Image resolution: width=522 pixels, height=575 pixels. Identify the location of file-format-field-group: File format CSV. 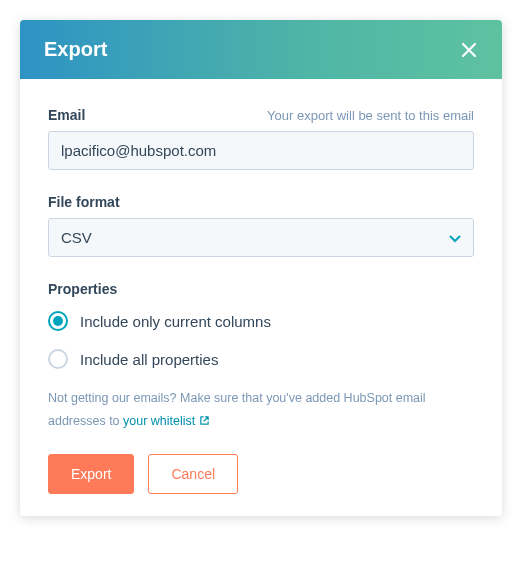
(261, 226).